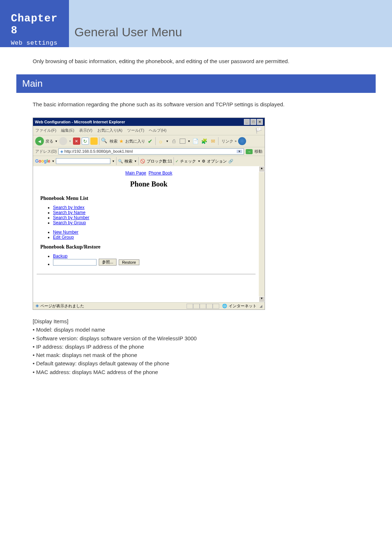 Image resolution: width=392 pixels, height=554 pixels. Describe the element at coordinates (149, 184) in the screenshot. I see `phonebook-title: Phone Book` at that location.